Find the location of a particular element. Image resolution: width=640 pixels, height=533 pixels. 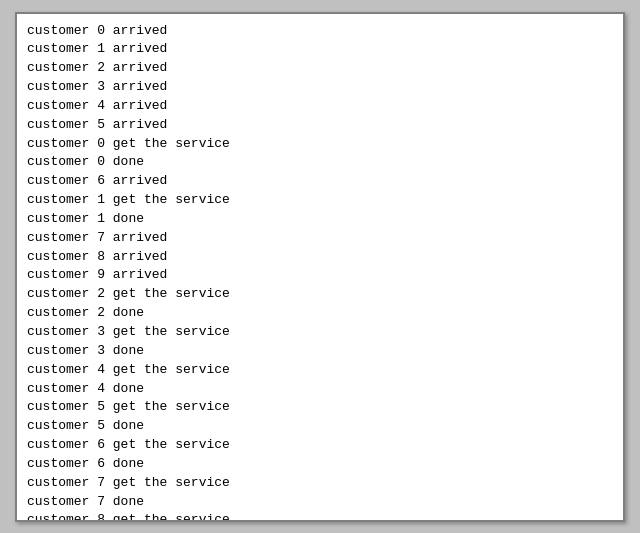

terminal-line: customer 0 arrived is located at coordinates (320, 32).